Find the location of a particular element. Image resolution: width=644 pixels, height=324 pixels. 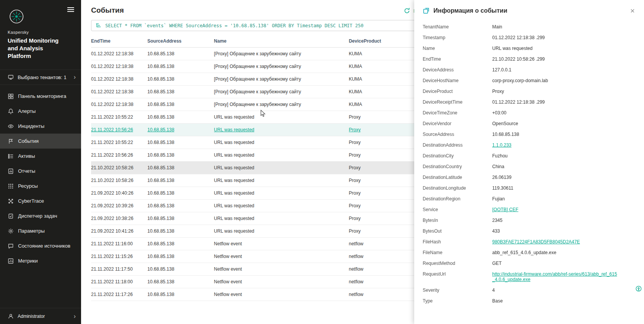

sidebar-item-dashboard: Панель мониторинга is located at coordinates (41, 96).